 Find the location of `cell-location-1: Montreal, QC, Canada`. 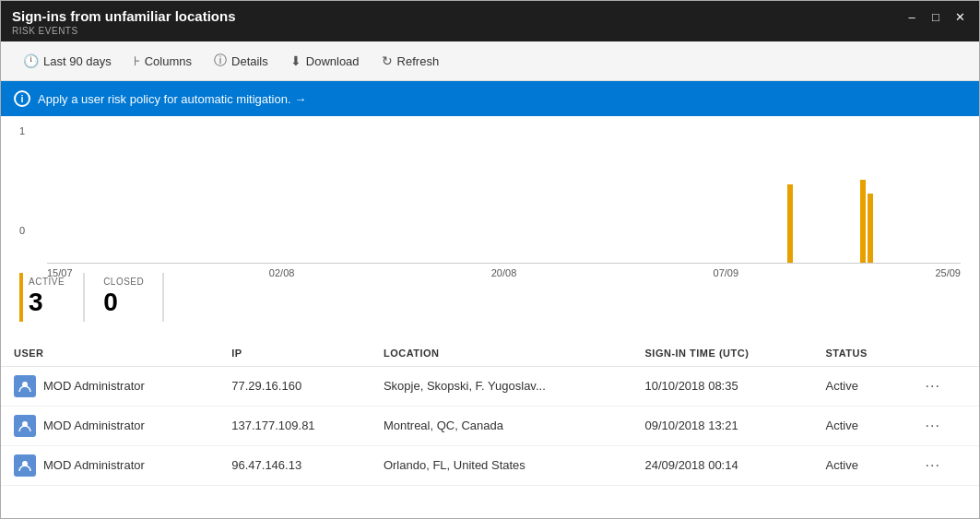

cell-location-1: Montreal, QC, Canada is located at coordinates (502, 426).